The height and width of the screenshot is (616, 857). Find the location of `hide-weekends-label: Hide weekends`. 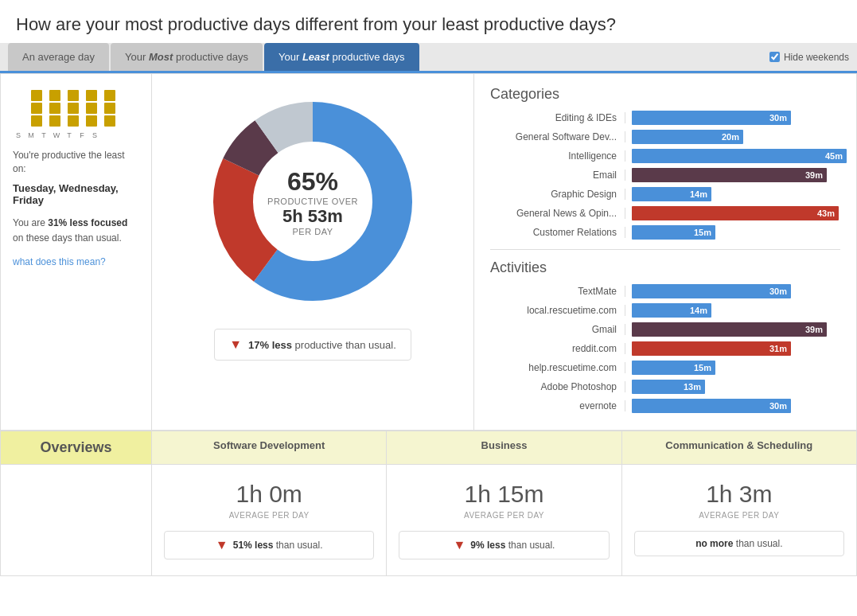

hide-weekends-label: Hide weekends is located at coordinates (816, 57).